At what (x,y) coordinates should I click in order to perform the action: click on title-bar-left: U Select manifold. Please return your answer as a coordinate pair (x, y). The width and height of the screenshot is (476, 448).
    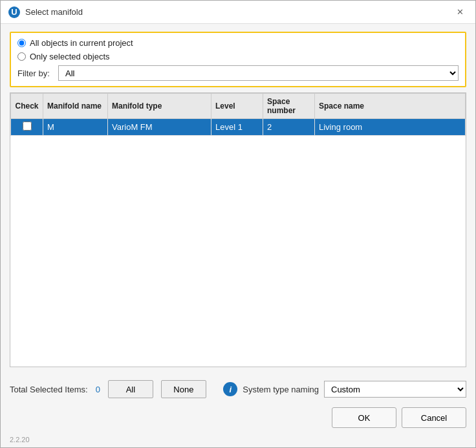
    Looking at the image, I should click on (45, 12).